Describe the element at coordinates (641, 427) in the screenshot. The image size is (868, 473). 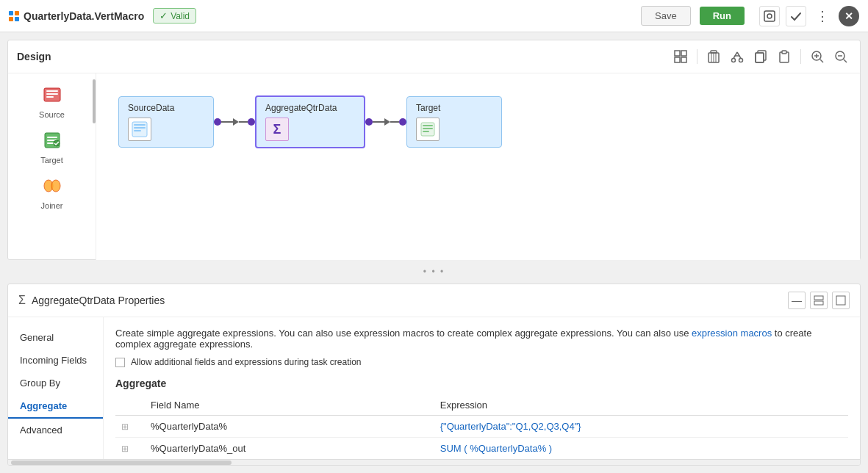
I see `row1-expression: {"QuarterlyData":"Q1,Q2,Q3,Q4"}` at that location.